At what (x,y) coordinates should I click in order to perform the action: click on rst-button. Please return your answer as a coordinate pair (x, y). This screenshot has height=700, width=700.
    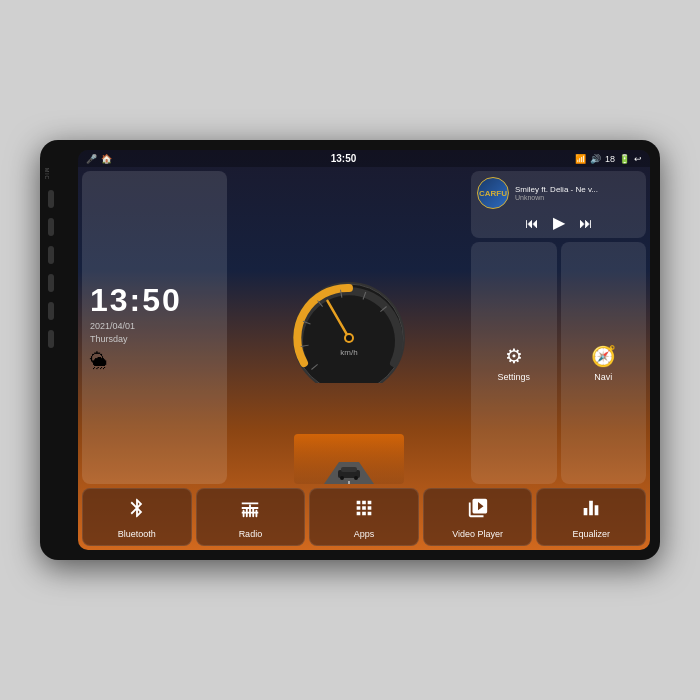
    Looking at the image, I should click on (51, 199).